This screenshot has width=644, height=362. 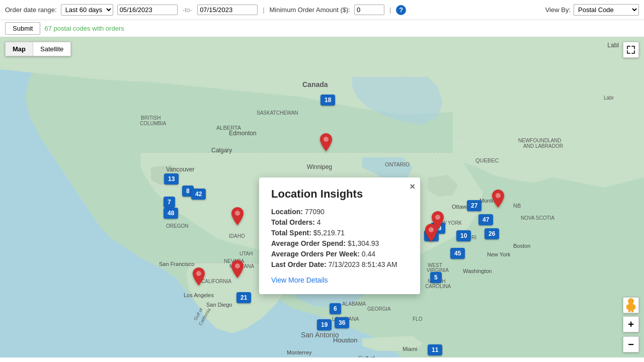 I want to click on cluster-marker: 18, so click(x=328, y=100).